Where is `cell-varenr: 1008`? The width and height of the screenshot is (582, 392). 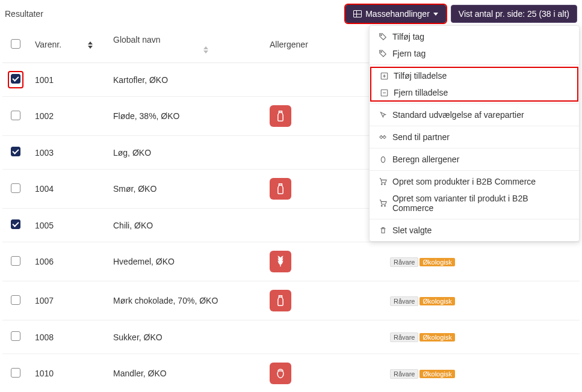 cell-varenr: 1008 is located at coordinates (68, 337).